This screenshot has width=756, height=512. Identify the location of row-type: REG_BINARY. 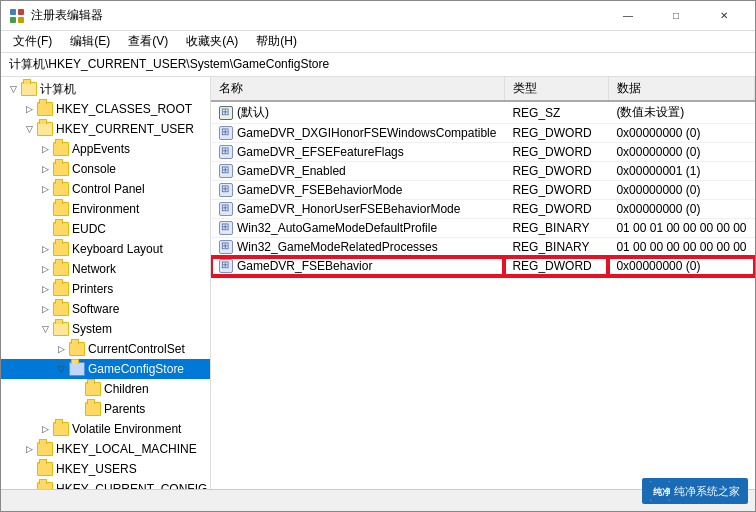
(556, 228).